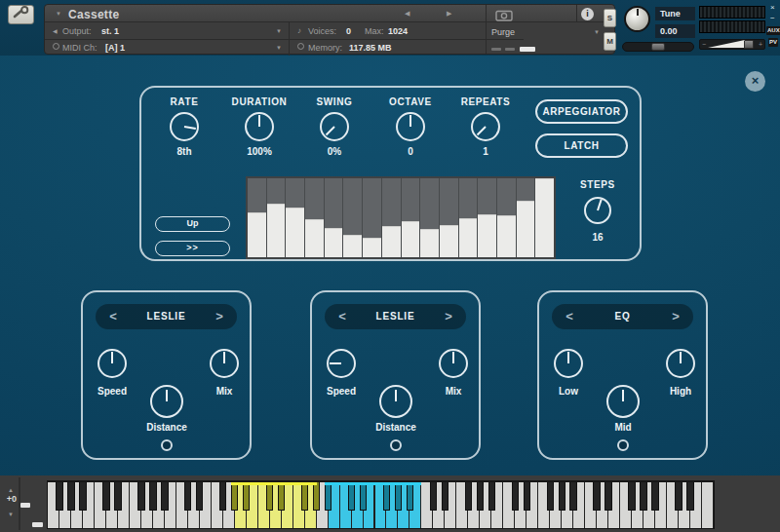 This screenshot has height=532, width=780. Describe the element at coordinates (749, 45) in the screenshot. I see `volume-handle` at that location.